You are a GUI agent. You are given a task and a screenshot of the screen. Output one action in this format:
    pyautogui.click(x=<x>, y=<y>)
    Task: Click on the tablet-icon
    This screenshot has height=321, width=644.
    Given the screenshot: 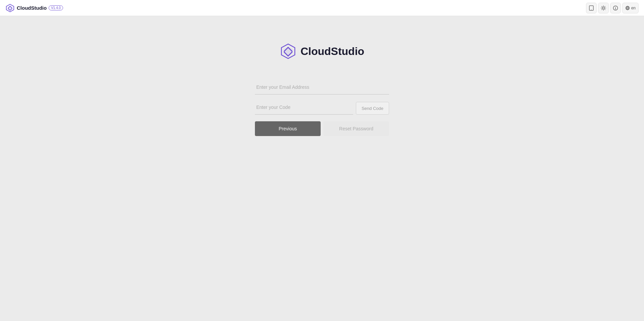 What is the action you would take?
    pyautogui.click(x=591, y=8)
    